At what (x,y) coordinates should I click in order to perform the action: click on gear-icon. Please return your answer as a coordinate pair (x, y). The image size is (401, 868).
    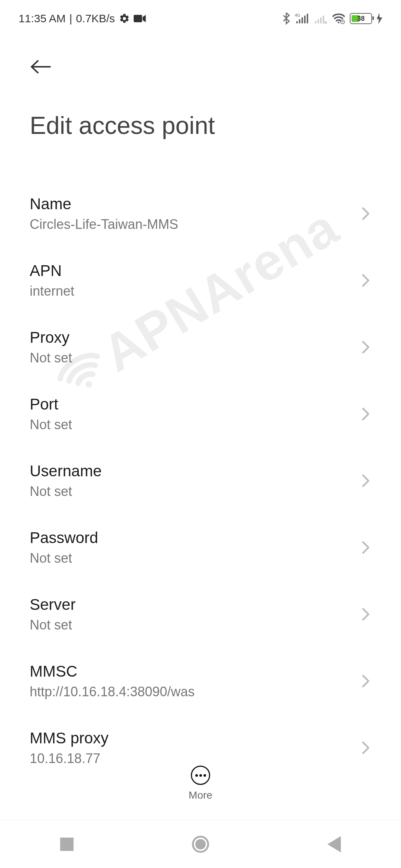
    Looking at the image, I should click on (124, 19).